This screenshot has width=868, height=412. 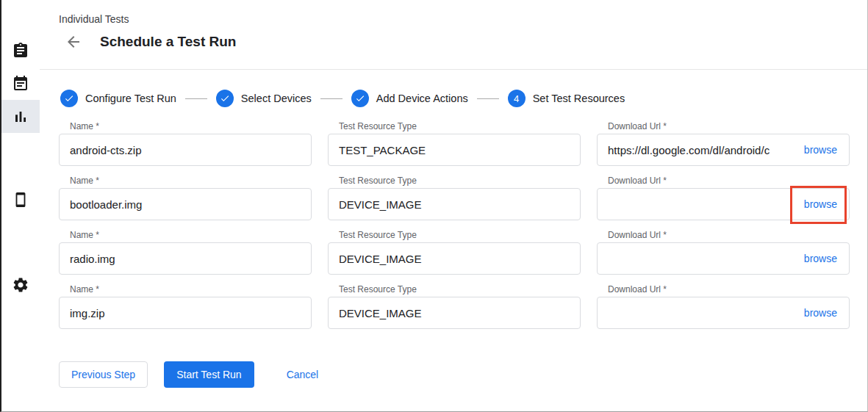 What do you see at coordinates (209, 375) in the screenshot?
I see `start-test-run-button: Start Test Run` at bounding box center [209, 375].